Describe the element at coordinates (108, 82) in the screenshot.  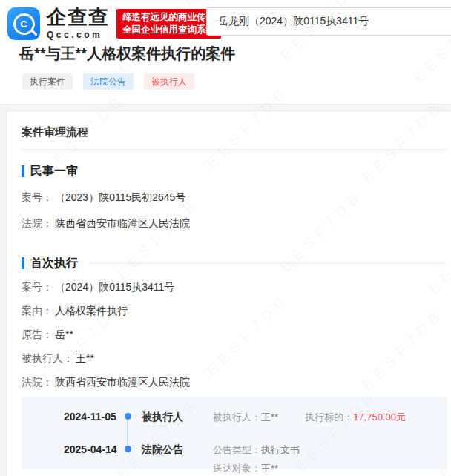
I see `tag-court-notice: 法院公告` at that location.